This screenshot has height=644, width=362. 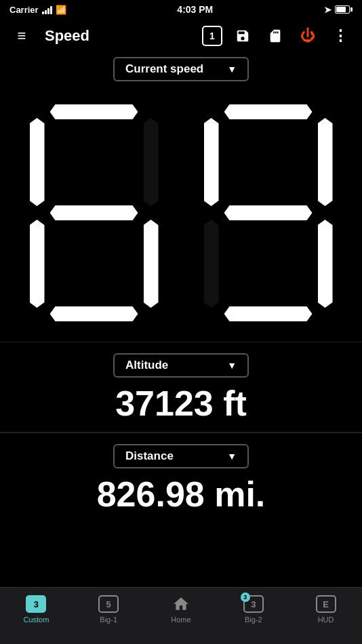 I want to click on tab-big1: 5 Big-1, so click(x=108, y=609).